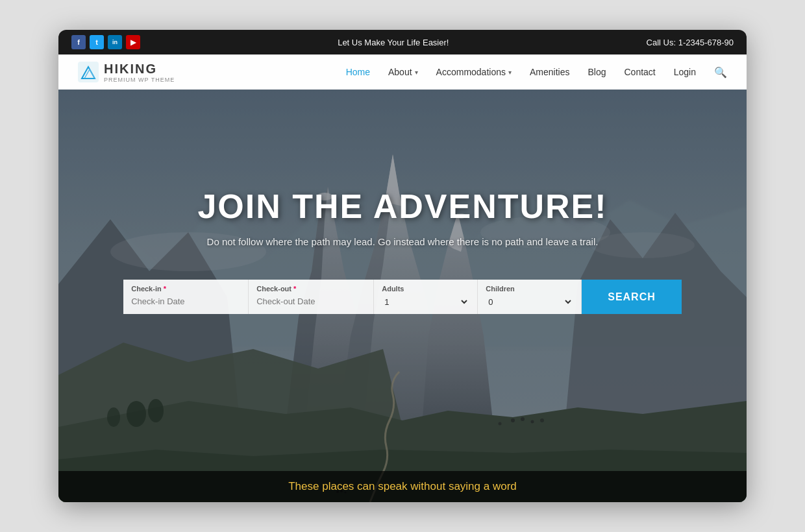 Image resolution: width=805 pixels, height=532 pixels. What do you see at coordinates (312, 297) in the screenshot?
I see `checkout-group: Check-out *` at bounding box center [312, 297].